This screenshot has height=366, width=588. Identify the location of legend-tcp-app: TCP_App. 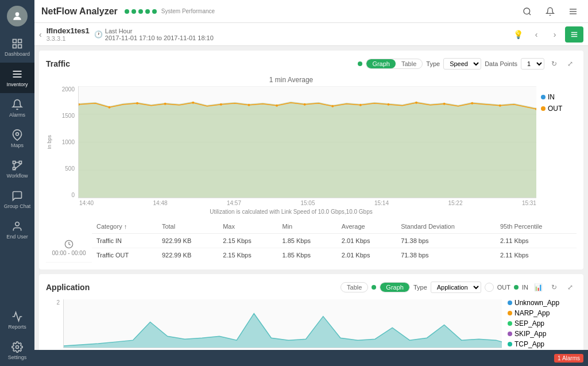
(542, 344).